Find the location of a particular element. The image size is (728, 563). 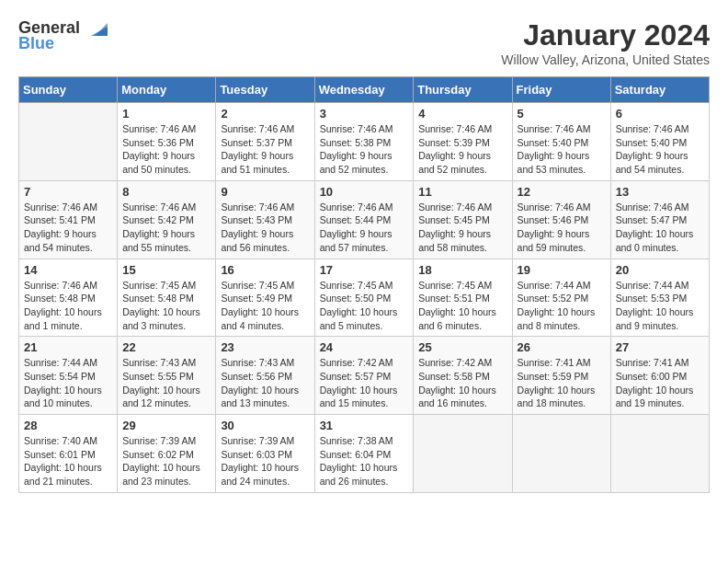

day-number: 3 is located at coordinates (364, 114).